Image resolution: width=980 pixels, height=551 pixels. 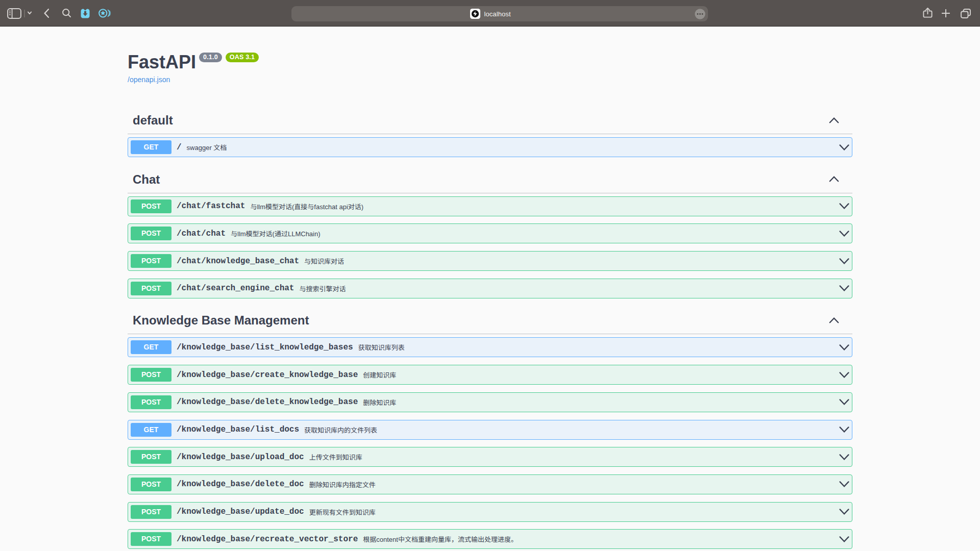 I want to click on operation-description: 更新现有文件到知识库, so click(x=574, y=512).